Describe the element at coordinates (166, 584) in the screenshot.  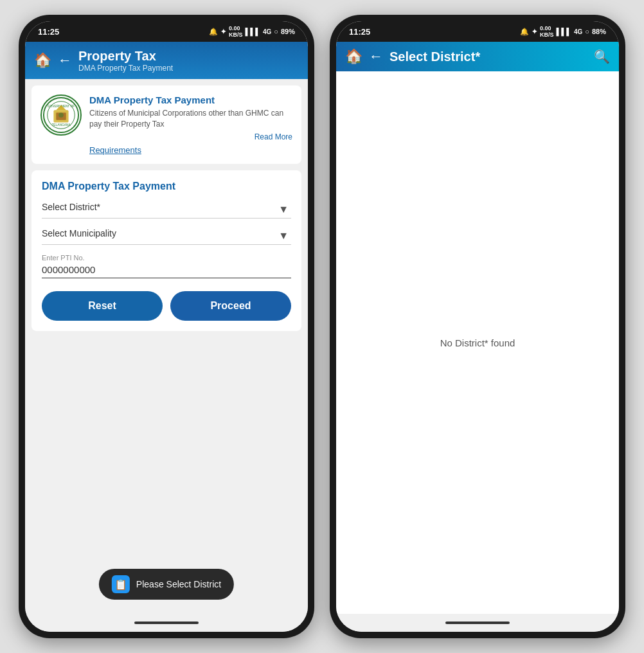
I see `toast-notification: 📋 Please Select District` at that location.